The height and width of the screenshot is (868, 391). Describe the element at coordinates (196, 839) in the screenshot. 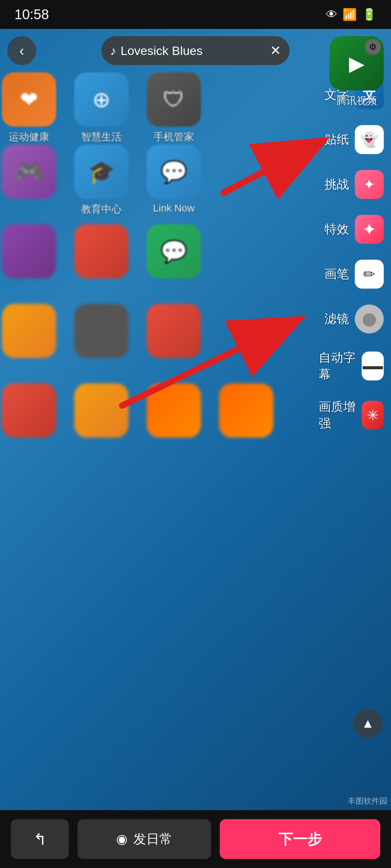

I see `bottom-bar: ↰ ◉ 发日常 下一步` at that location.